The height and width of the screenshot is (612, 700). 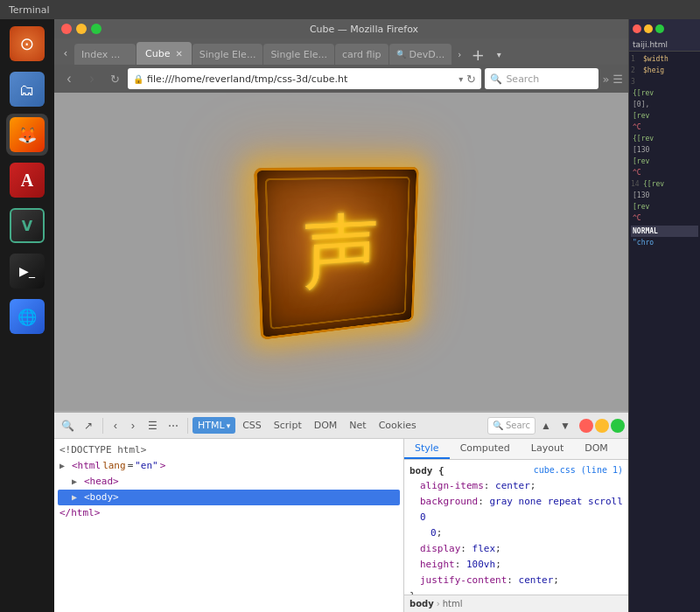 I want to click on taskbar-item-chrome: 🌐, so click(x=27, y=316).